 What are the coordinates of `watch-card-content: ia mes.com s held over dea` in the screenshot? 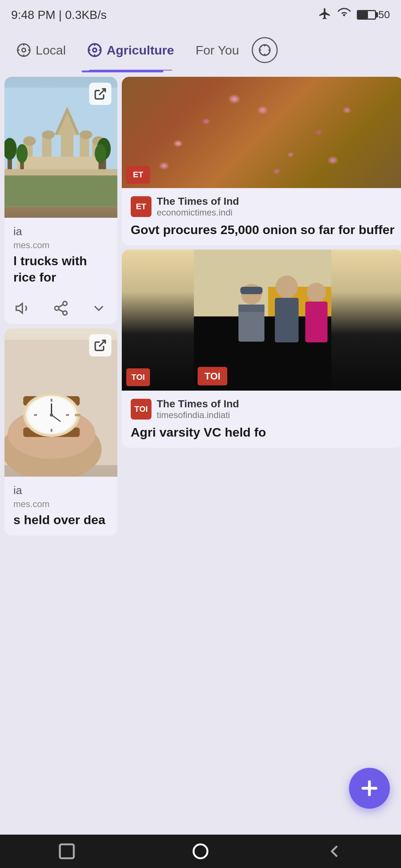 It's located at (61, 506).